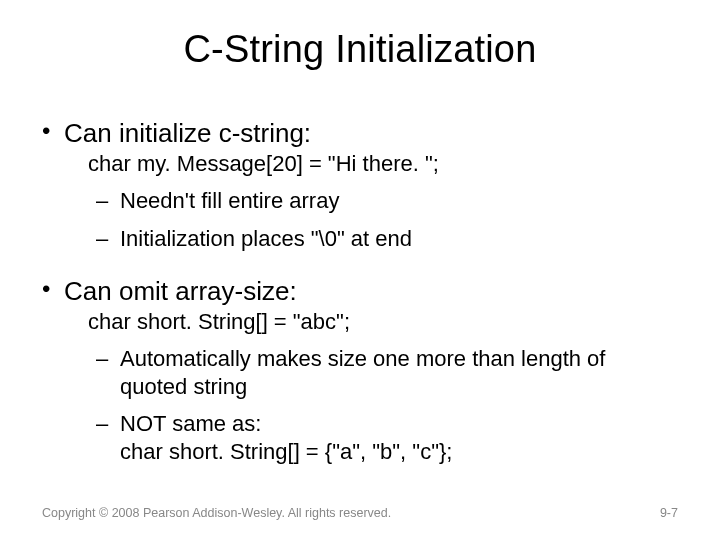 The image size is (720, 540). What do you see at coordinates (360, 438) in the screenshot?
I see `sub-bullet-not-same: NOT same as: char short. String[] = {"a"…` at bounding box center [360, 438].